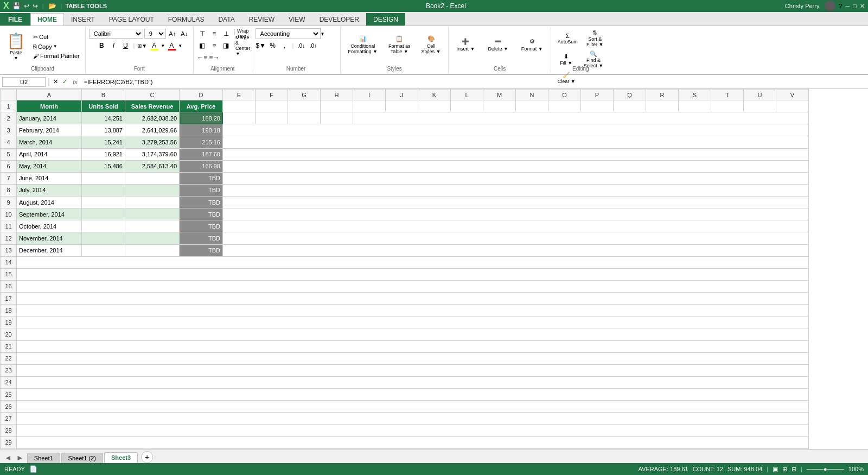 Image resolution: width=868 pixels, height=475 pixels. I want to click on cell-c2: 2,682,038.20, so click(152, 118).